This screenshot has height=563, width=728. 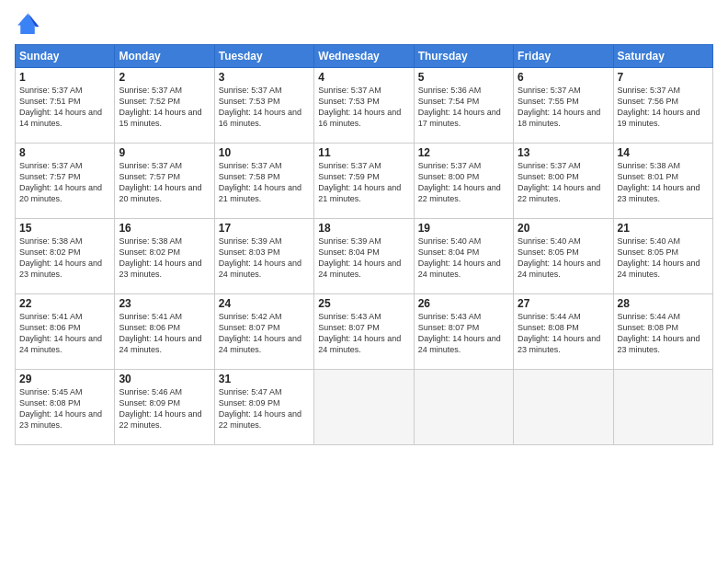 I want to click on day-cell: 9 Sunrise: 5:37 AM Sunset: 7:57 PM Dayli…, so click(x=165, y=181).